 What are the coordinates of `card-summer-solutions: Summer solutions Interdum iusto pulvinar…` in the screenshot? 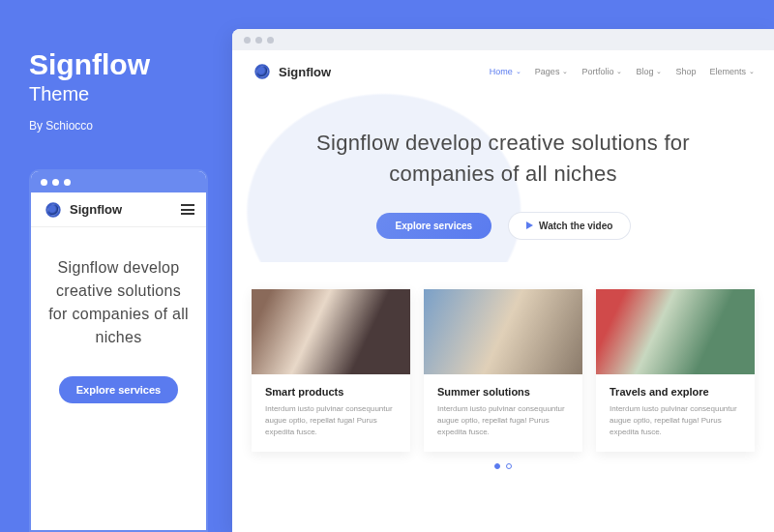 It's located at (503, 370).